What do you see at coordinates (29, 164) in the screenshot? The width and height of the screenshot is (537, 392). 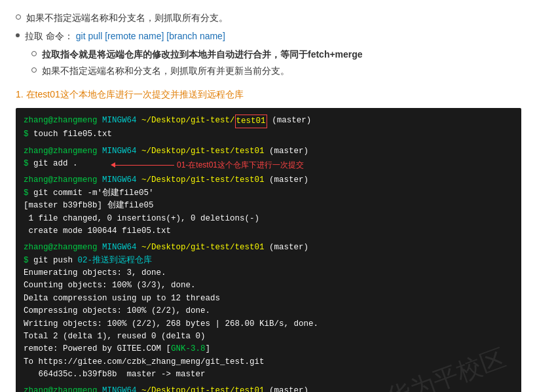 I see `dollar-2: $` at bounding box center [29, 164].